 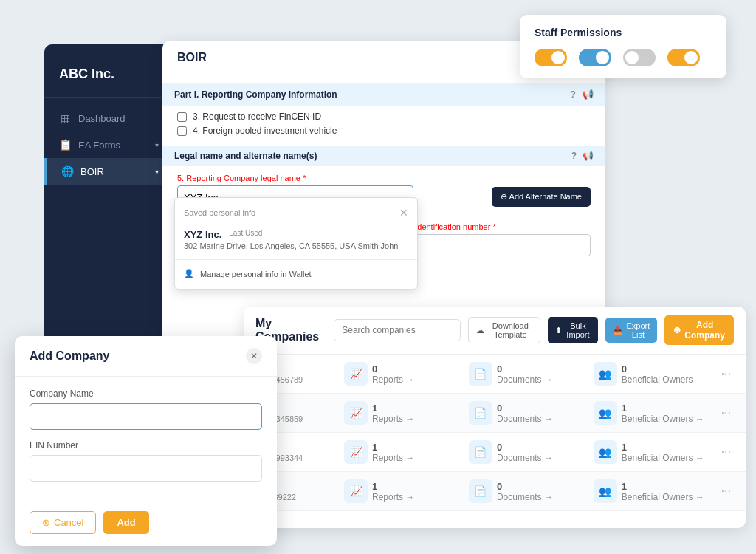 What do you see at coordinates (65, 145) in the screenshot?
I see `forms-icon: 📋` at bounding box center [65, 145].